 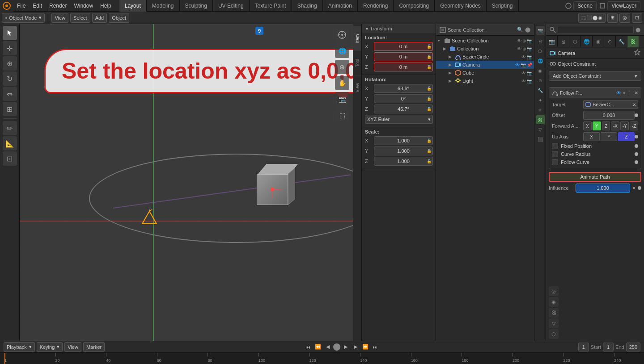 What do you see at coordinates (485, 41) in the screenshot?
I see `outliner-item-scene-collection: ▾ Scene Collection 👁 ⊕ 📷` at bounding box center [485, 41].